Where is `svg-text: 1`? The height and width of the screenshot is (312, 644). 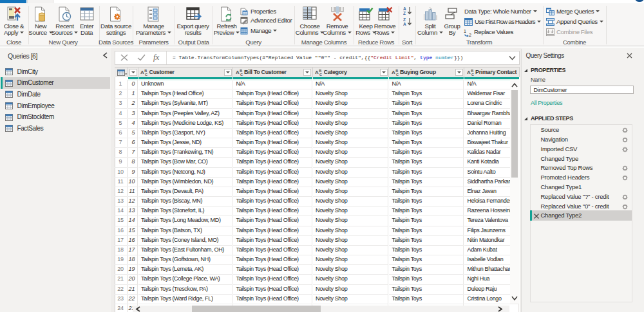 svg-text: 1 is located at coordinates (465, 31).